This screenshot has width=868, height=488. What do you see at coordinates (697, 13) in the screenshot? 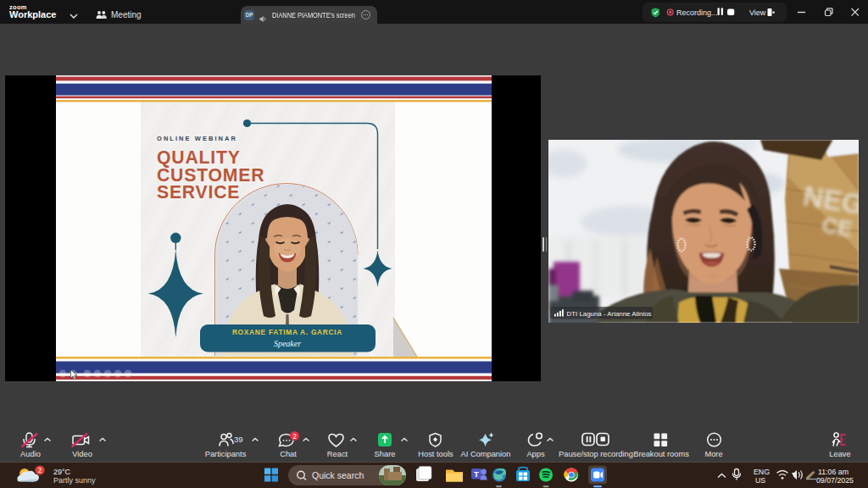
I see `svg-text: Recording...` at bounding box center [697, 13].